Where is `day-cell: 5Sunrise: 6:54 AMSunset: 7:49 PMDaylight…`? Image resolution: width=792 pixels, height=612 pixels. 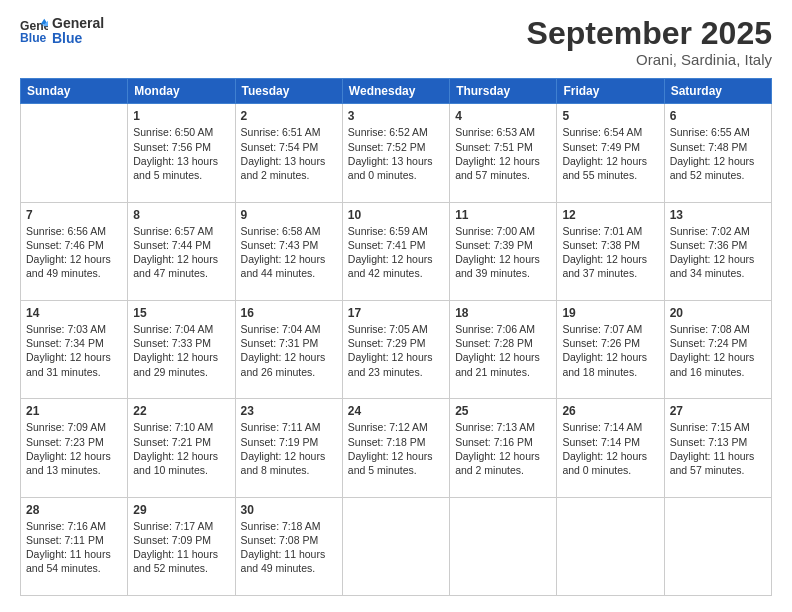
day-cell: 5Sunrise: 6:54 AMSunset: 7:49 PMDaylight… is located at coordinates (610, 153).